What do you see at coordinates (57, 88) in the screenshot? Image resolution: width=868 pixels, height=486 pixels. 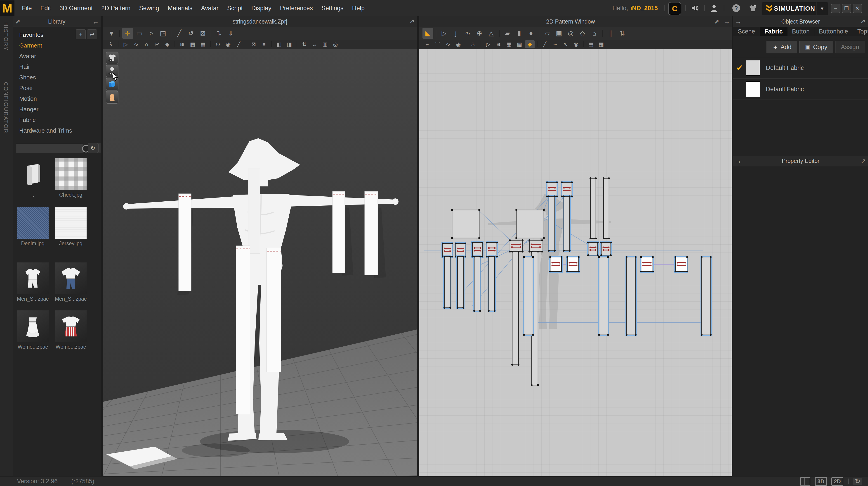 I see `library-category-pose: Pose` at bounding box center [57, 88].